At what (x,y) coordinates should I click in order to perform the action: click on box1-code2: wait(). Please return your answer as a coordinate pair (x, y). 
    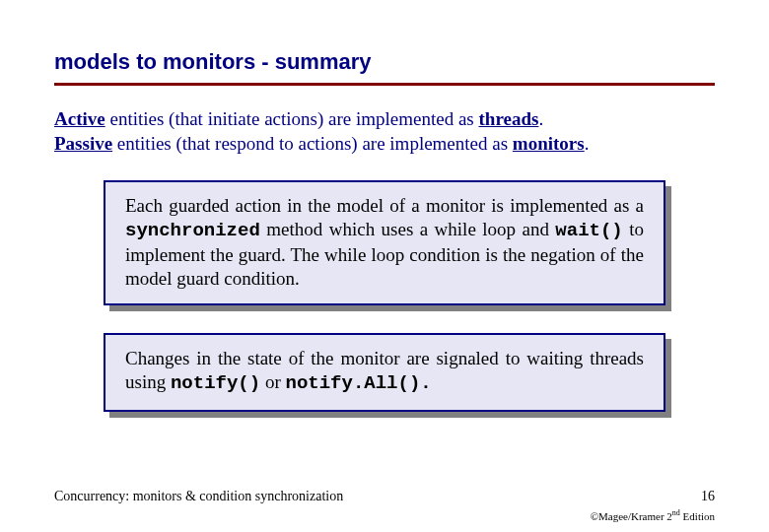
    Looking at the image, I should click on (589, 231).